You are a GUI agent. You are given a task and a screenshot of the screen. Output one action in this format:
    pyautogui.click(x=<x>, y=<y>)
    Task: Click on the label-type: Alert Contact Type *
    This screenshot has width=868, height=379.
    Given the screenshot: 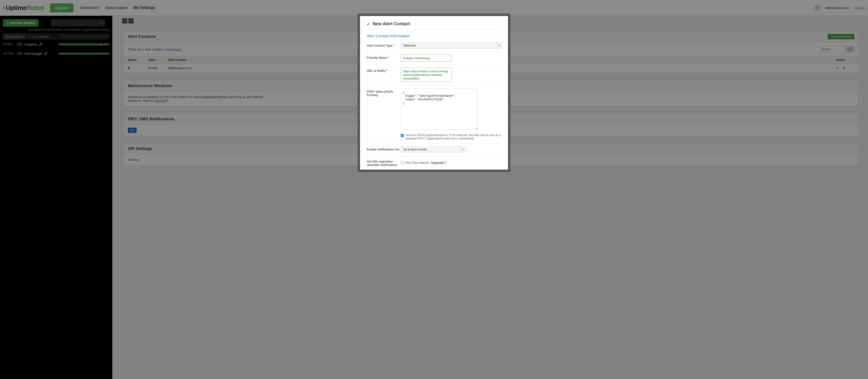 What is the action you would take?
    pyautogui.click(x=384, y=45)
    